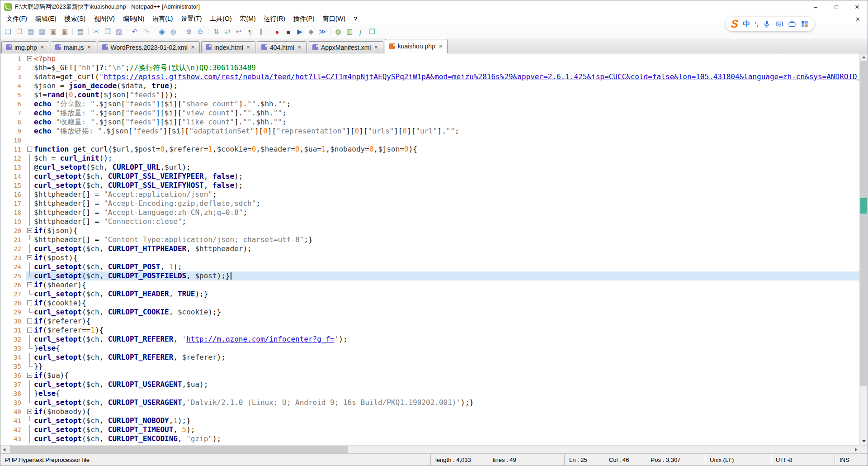 The width and height of the screenshot is (868, 466). What do you see at coordinates (65, 32) in the screenshot?
I see `close-all-icon: ▣` at bounding box center [65, 32].